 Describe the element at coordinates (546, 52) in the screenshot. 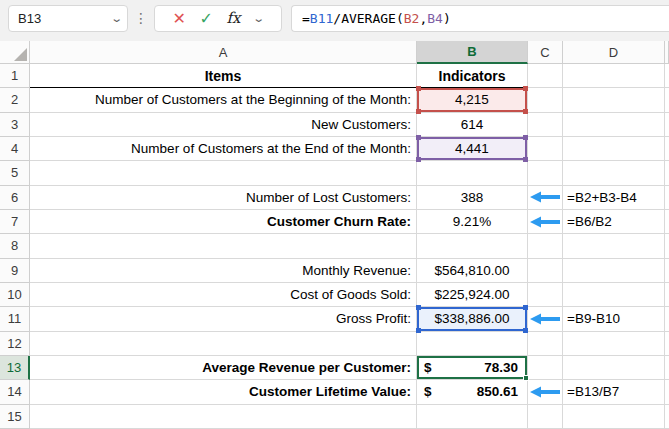

I see `column-header-c: C` at that location.